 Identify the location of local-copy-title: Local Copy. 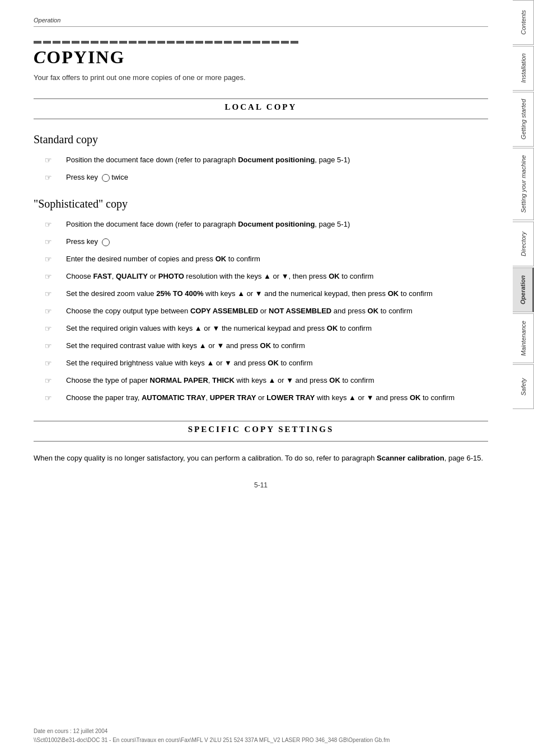
(261, 107).